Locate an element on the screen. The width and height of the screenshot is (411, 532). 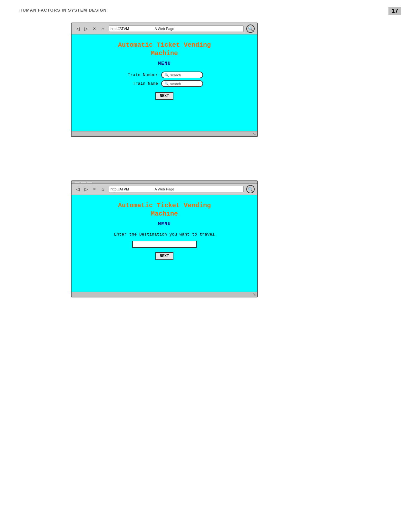
browser-statusbar-2: ⤡ is located at coordinates (164, 294).